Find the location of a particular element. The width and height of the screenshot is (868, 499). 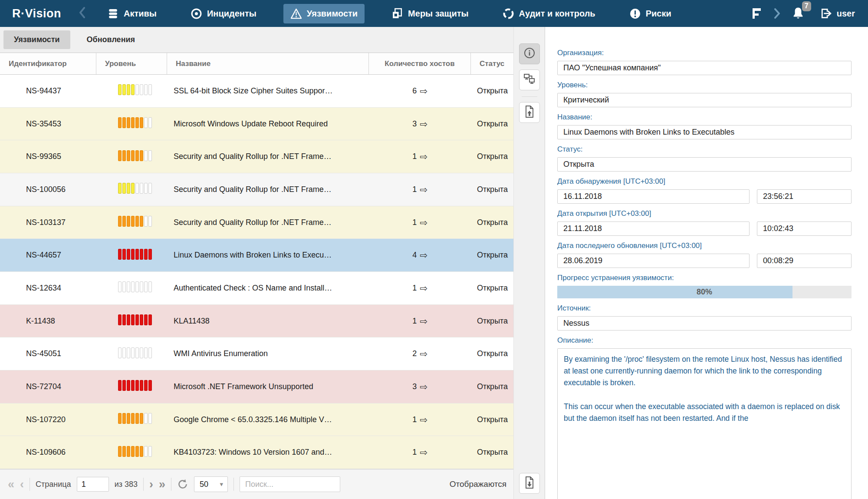

notifications-button: 7 is located at coordinates (798, 13).